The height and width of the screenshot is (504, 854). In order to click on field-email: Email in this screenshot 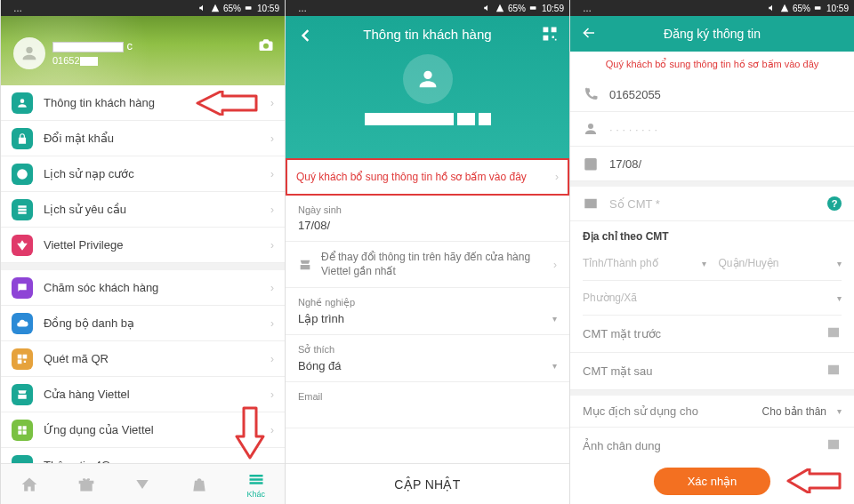, I will do `click(427, 405)`.